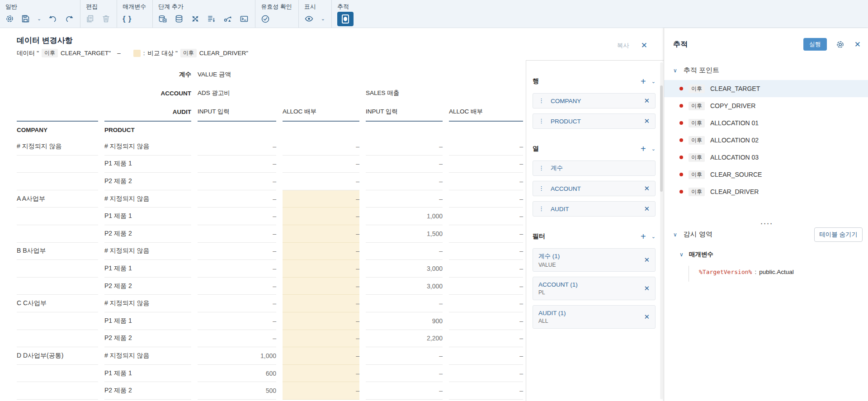  What do you see at coordinates (228, 19) in the screenshot?
I see `scatter-step-icon` at bounding box center [228, 19].